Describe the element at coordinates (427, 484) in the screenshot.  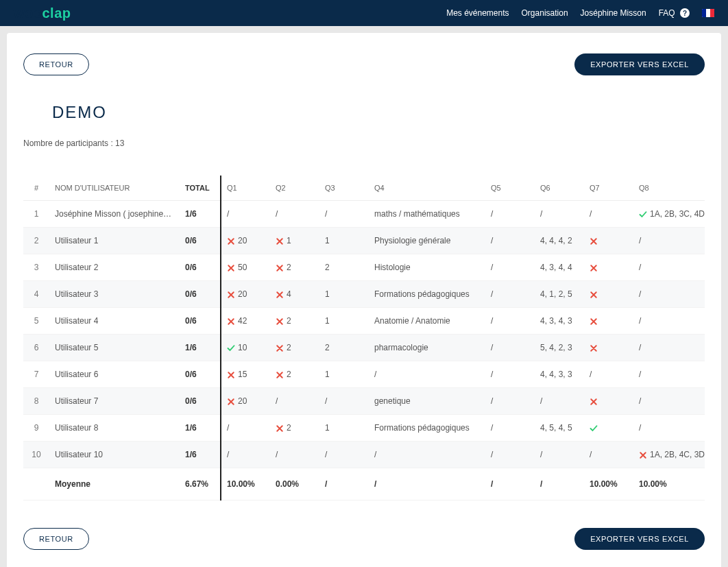
I see `cell-avg-q4: /` at that location.